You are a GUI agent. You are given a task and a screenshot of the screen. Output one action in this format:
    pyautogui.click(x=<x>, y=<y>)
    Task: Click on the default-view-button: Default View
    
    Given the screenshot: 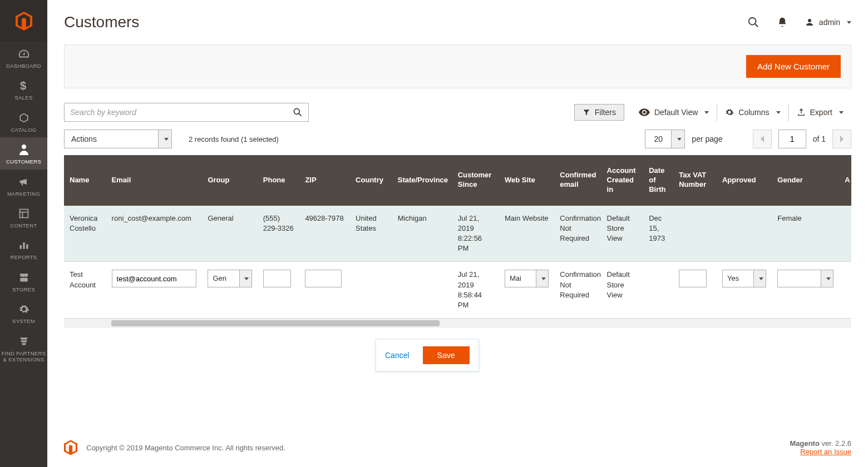 What is the action you would take?
    pyautogui.click(x=674, y=112)
    